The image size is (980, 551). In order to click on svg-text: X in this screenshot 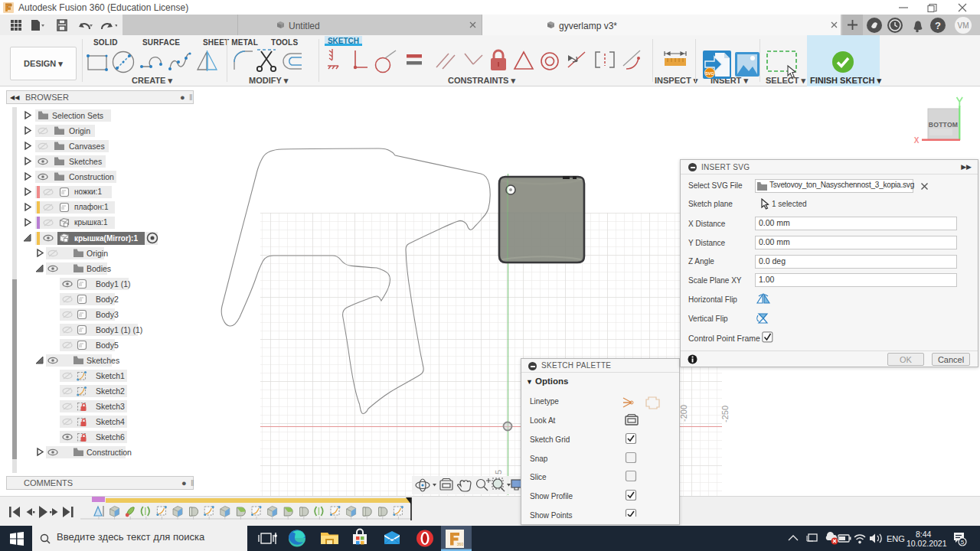, I will do `click(917, 141)`.